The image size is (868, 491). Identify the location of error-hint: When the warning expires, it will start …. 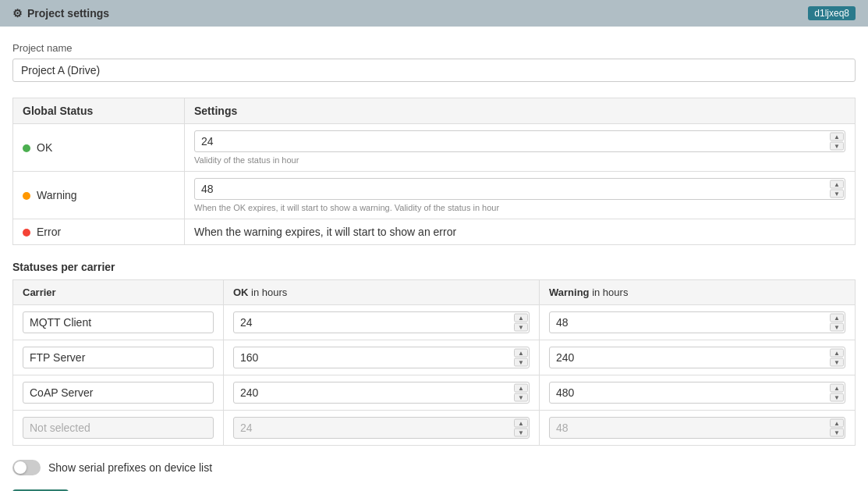
(325, 232).